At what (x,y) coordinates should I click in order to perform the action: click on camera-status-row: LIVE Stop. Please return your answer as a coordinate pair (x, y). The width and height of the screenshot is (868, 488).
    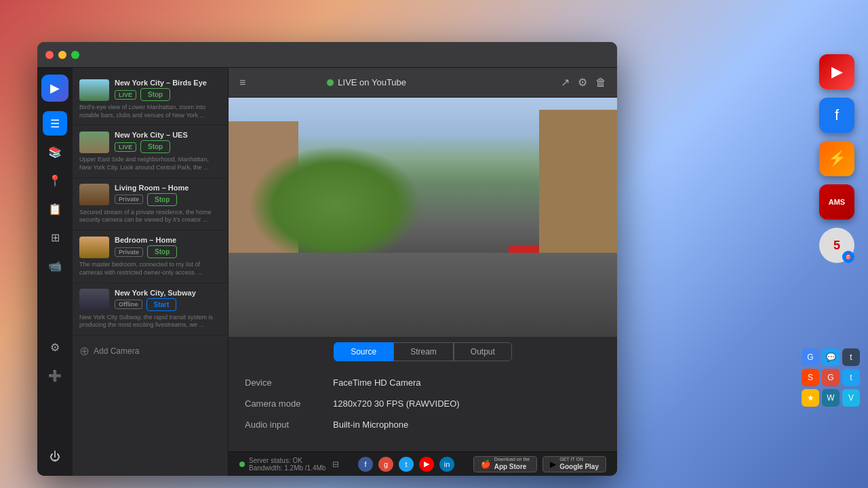
    Looking at the image, I should click on (168, 146).